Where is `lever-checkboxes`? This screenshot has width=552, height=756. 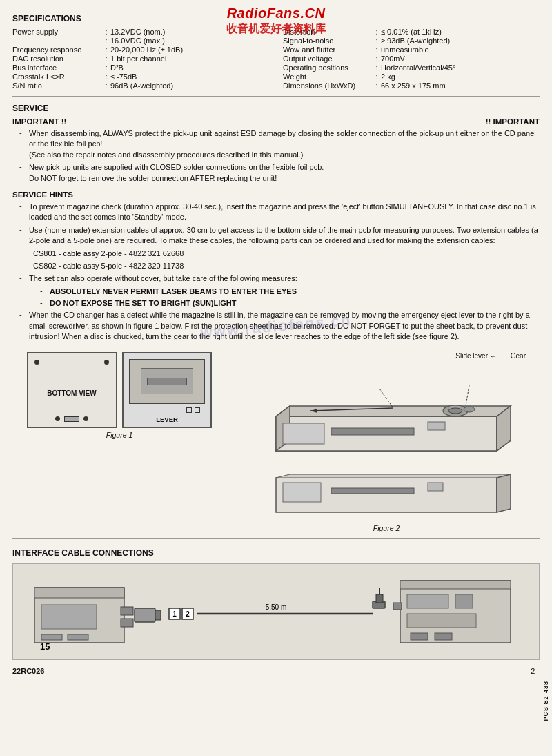 lever-checkboxes is located at coordinates (193, 410).